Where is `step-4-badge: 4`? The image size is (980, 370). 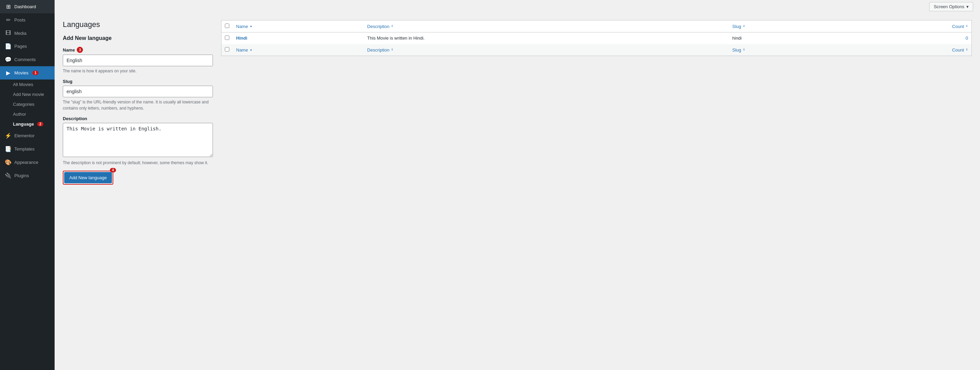
step-4-badge: 4 is located at coordinates (113, 170).